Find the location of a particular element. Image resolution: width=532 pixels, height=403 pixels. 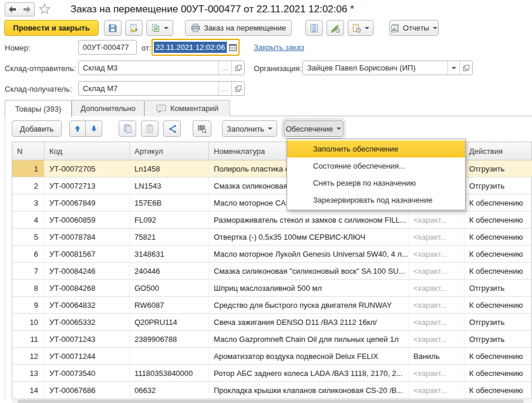

organization-dropdown-button is located at coordinates (453, 68).